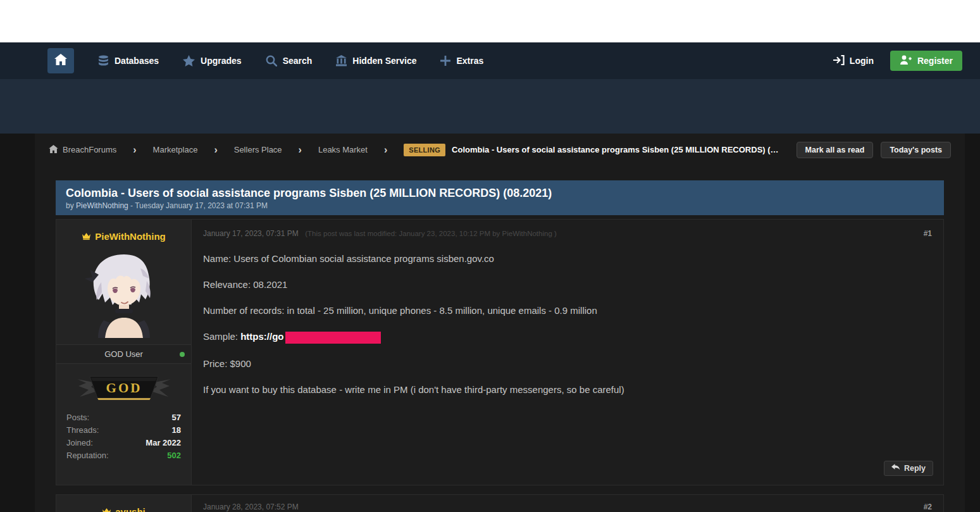  Describe the element at coordinates (130, 237) in the screenshot. I see `author-username-label: PieWithNothing` at that location.